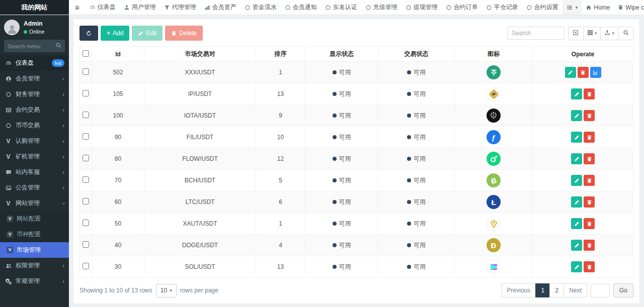 The image size is (644, 307). I want to click on go-button: Go, so click(623, 290).